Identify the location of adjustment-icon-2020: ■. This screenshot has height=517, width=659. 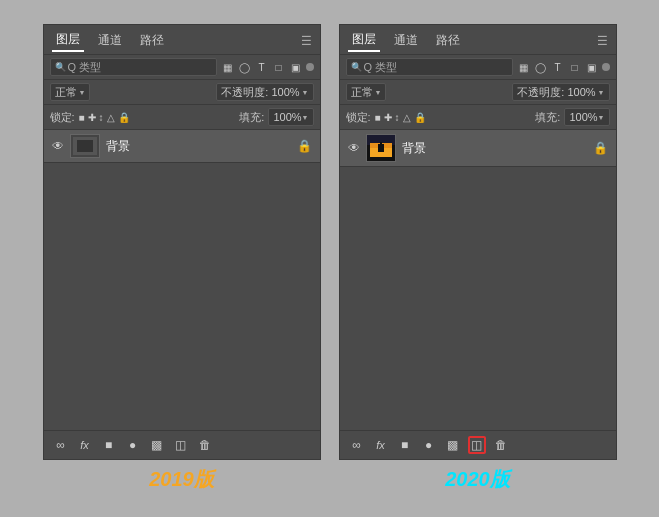
(405, 445).